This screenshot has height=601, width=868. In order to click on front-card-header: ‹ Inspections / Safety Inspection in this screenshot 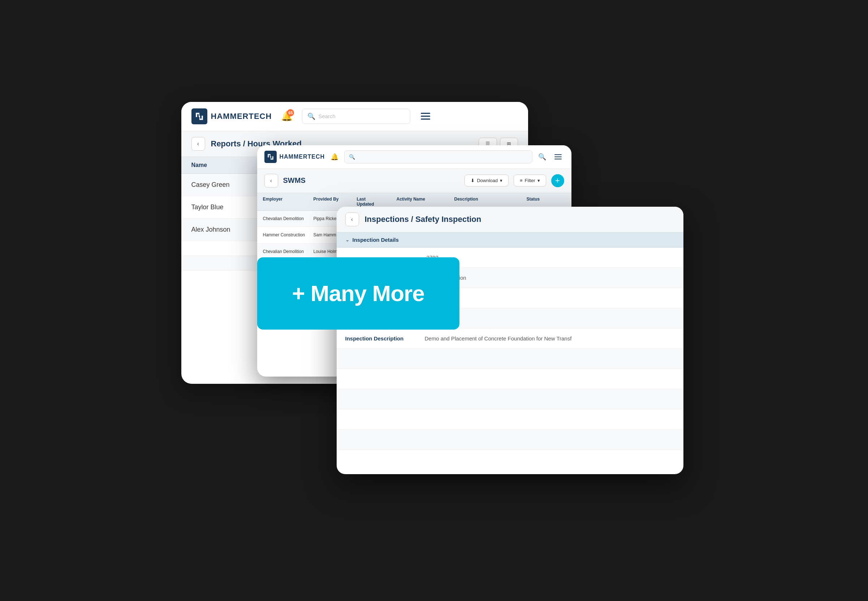, I will do `click(510, 220)`.